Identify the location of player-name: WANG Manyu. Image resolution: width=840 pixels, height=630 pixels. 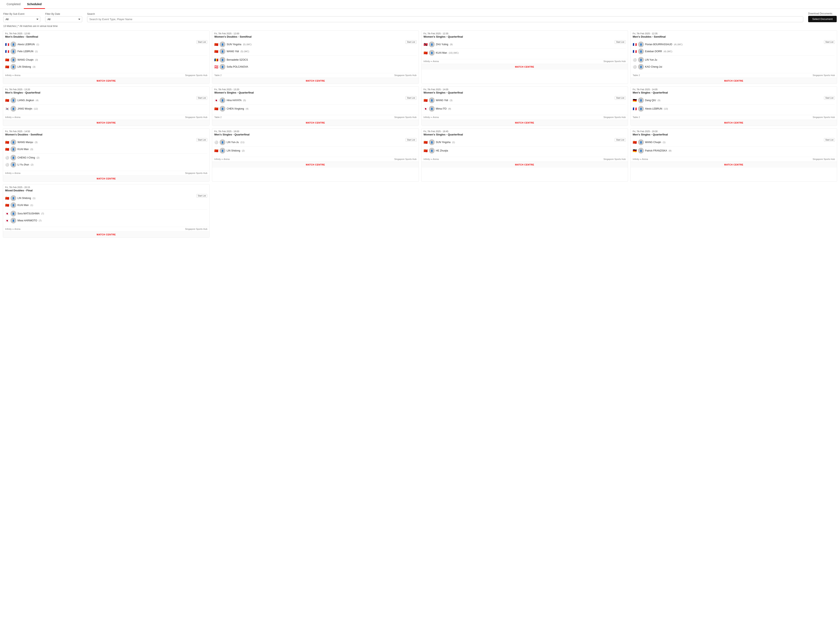
(25, 142).